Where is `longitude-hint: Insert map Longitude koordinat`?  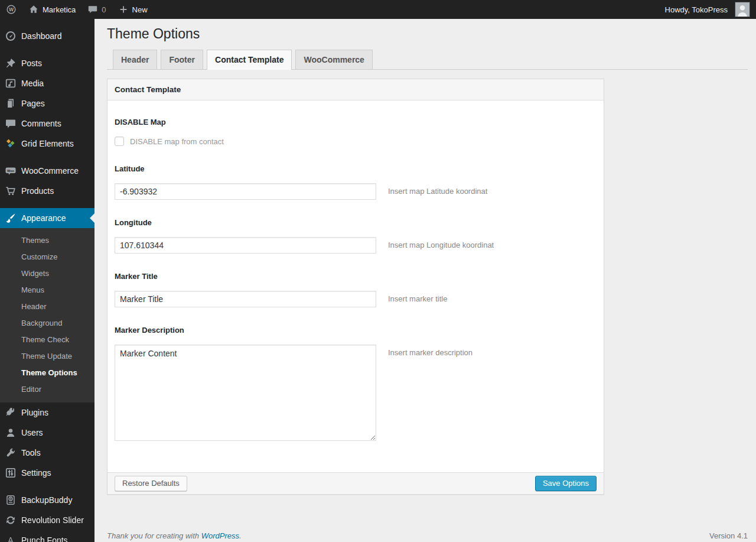 longitude-hint: Insert map Longitude koordinat is located at coordinates (441, 245).